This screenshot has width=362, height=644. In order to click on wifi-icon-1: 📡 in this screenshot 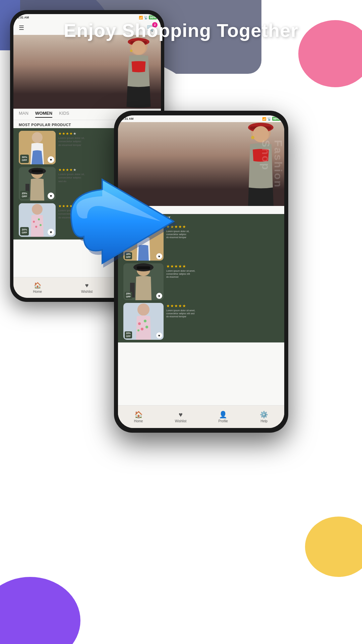, I will do `click(146, 17)`.